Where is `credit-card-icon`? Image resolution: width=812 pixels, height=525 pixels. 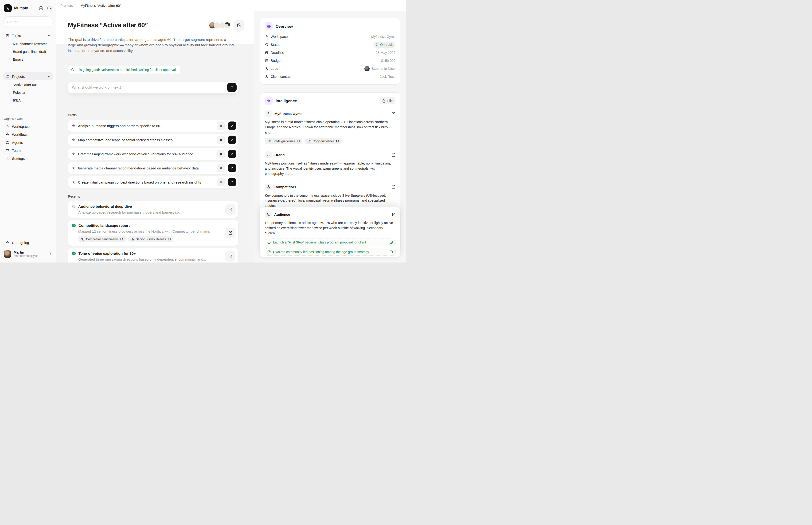 credit-card-icon is located at coordinates (266, 61).